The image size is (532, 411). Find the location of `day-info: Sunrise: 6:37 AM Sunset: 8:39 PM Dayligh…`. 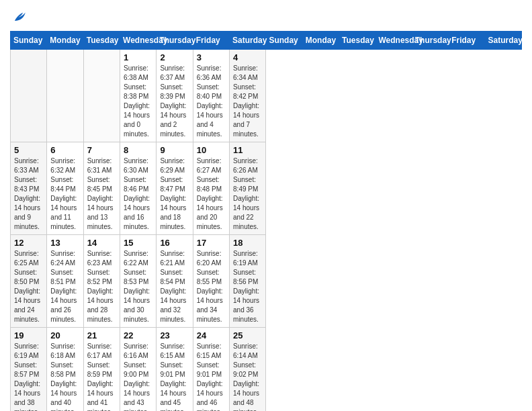

day-info: Sunrise: 6:37 AM Sunset: 8:39 PM Dayligh… is located at coordinates (175, 101).